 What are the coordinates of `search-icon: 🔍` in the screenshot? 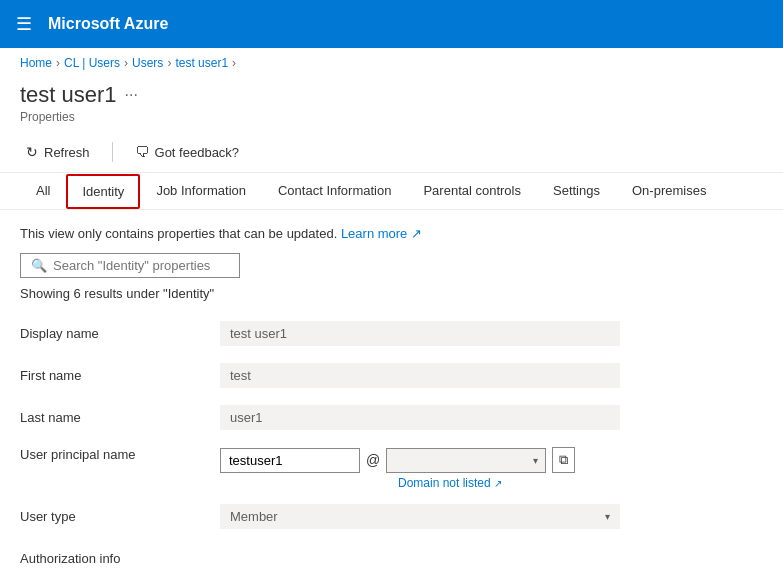 It's located at (39, 266).